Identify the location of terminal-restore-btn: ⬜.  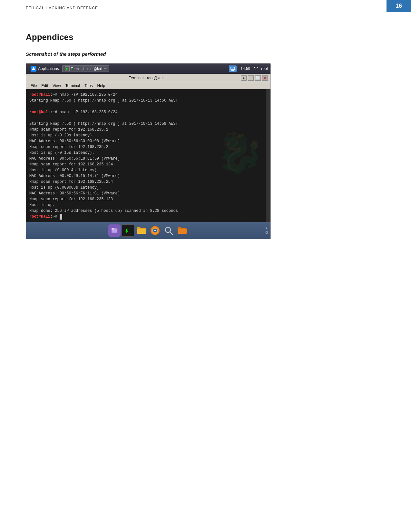
(258, 78).